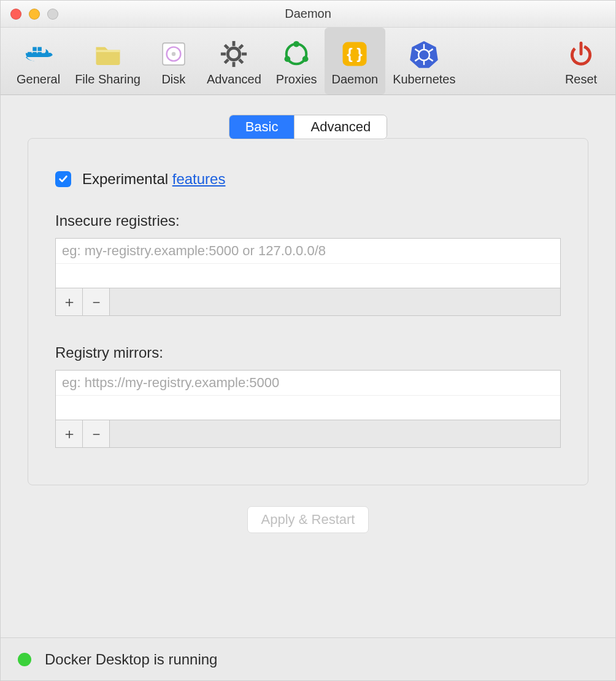  What do you see at coordinates (34, 14) in the screenshot?
I see `minimize-icon` at bounding box center [34, 14].